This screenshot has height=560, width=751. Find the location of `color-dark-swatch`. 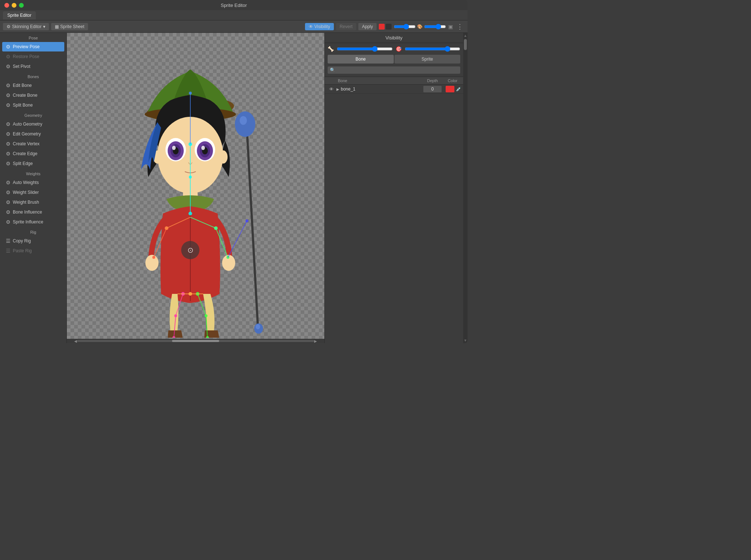

color-dark-swatch is located at coordinates (389, 27).